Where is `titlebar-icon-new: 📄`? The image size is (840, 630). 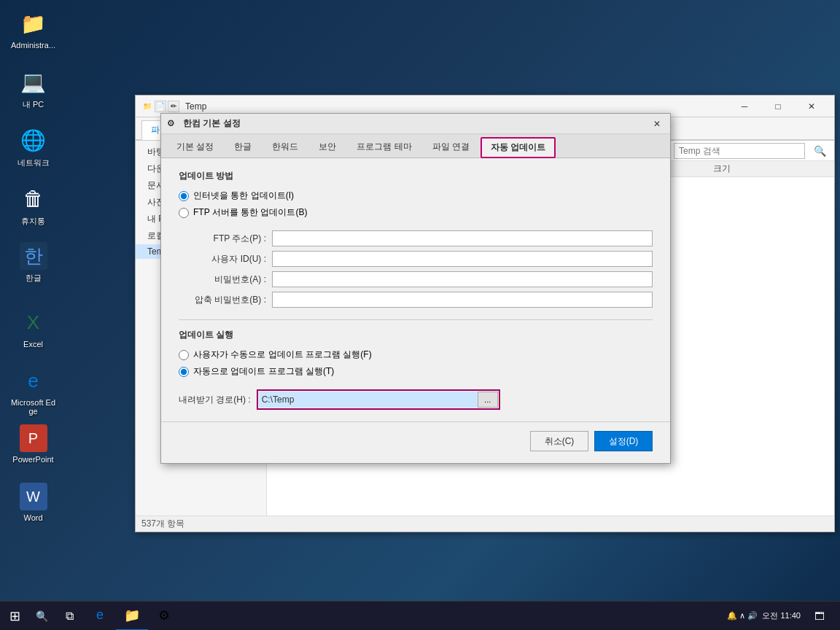 titlebar-icon-new: 📄 is located at coordinates (160, 106).